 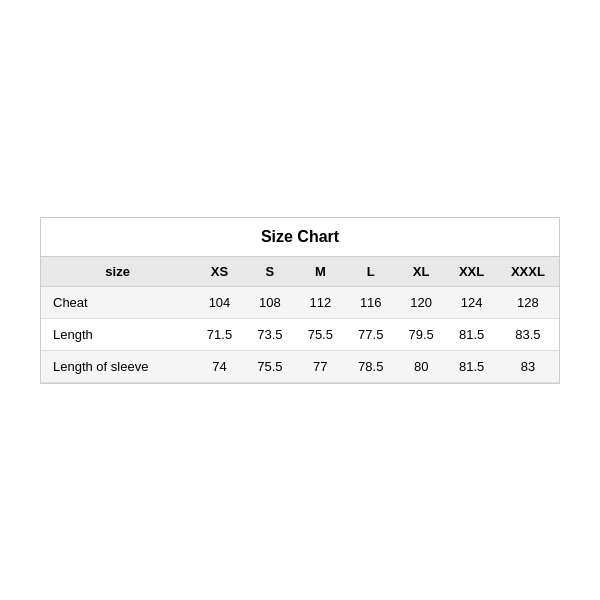 What do you see at coordinates (371, 302) in the screenshot?
I see `cell-0-3: 116` at bounding box center [371, 302].